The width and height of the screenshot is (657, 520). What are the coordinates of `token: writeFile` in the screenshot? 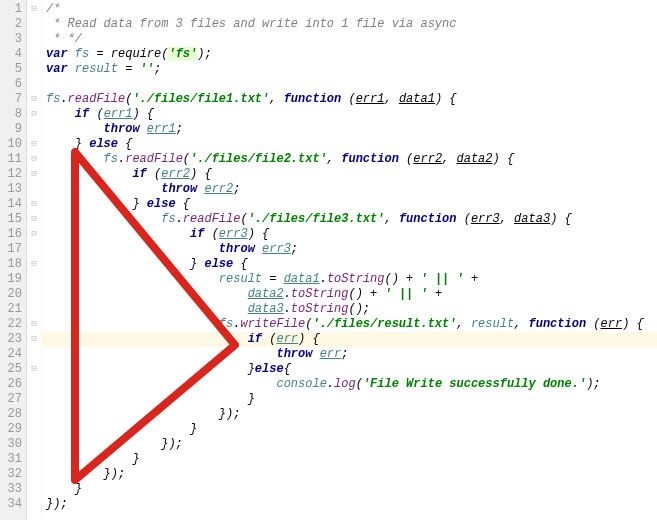 It's located at (272, 324).